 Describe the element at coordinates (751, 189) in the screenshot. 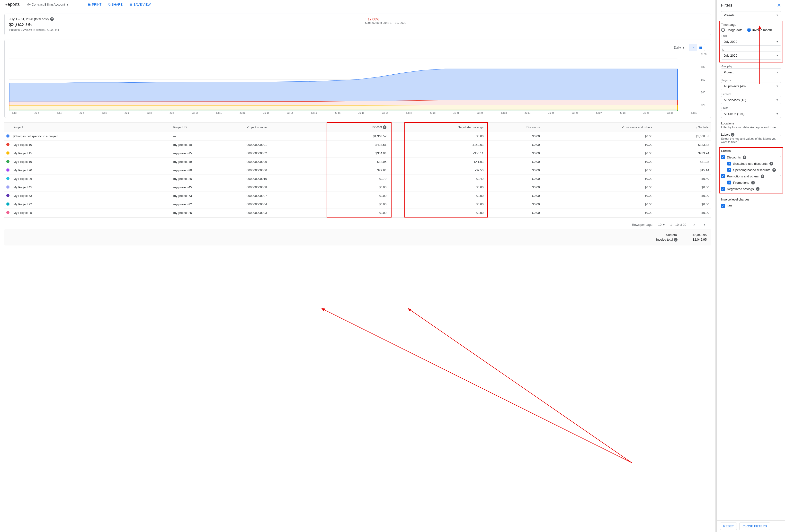

I see `check-negotiated-savings: ✓Negotiated savings ?` at that location.